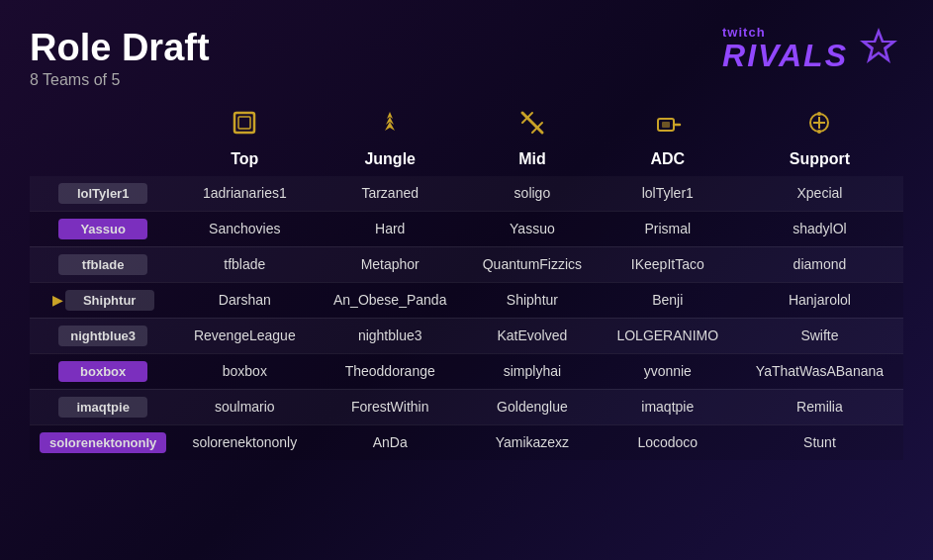 This screenshot has height=560, width=933. I want to click on mid-cell: Goldenglue, so click(532, 407).